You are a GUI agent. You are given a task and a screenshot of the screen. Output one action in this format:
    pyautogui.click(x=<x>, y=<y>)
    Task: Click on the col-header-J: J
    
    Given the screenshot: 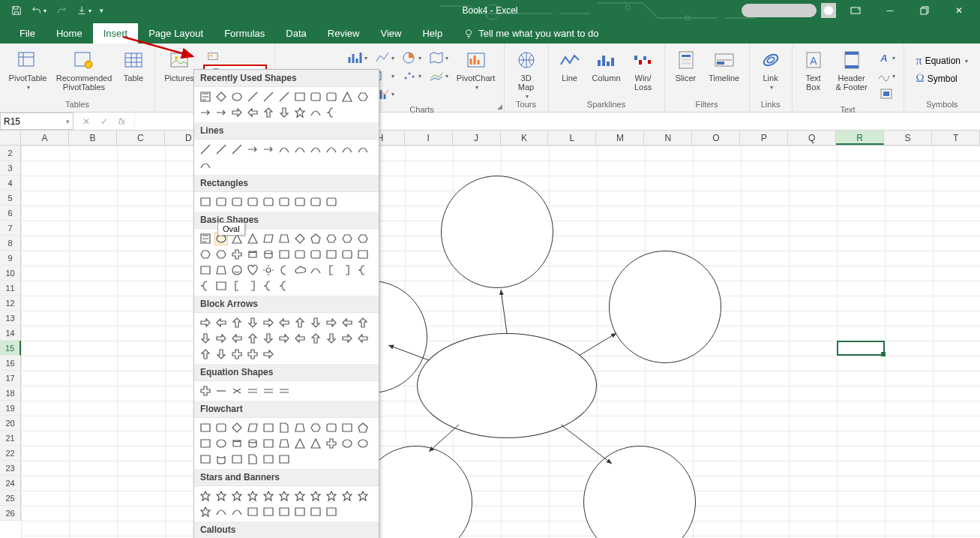 What is the action you would take?
    pyautogui.click(x=477, y=138)
    